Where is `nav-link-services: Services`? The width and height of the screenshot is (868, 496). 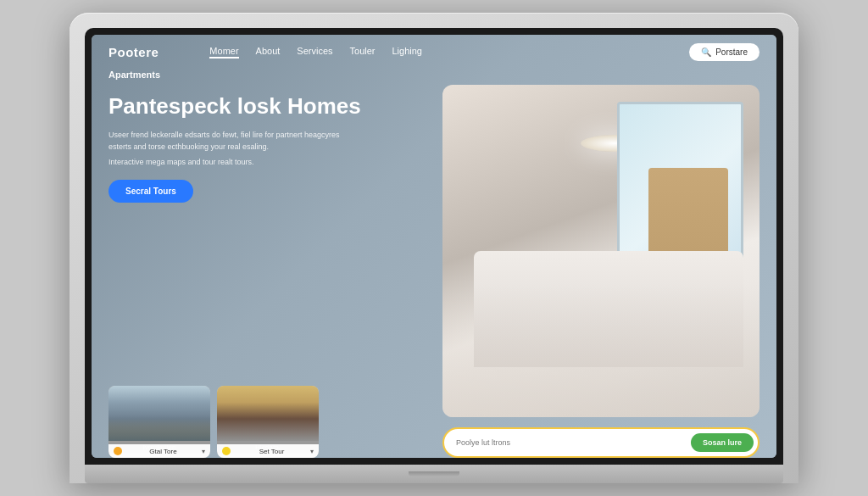
nav-link-services: Services is located at coordinates (314, 53).